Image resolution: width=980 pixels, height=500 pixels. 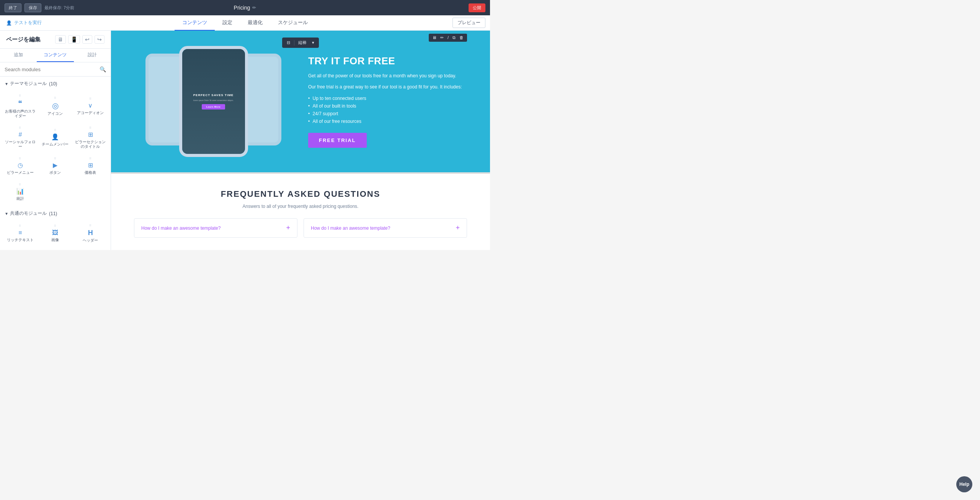 What do you see at coordinates (289, 43) in the screenshot?
I see `grid-icon: ⊟` at bounding box center [289, 43].